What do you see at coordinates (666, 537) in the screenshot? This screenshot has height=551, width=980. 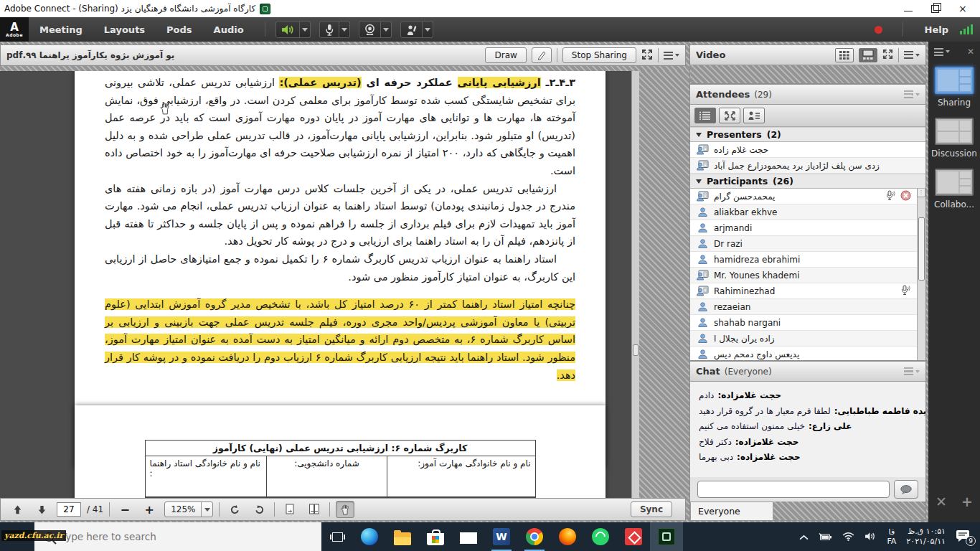 I see `adobe-connect-taskbar-button` at bounding box center [666, 537].